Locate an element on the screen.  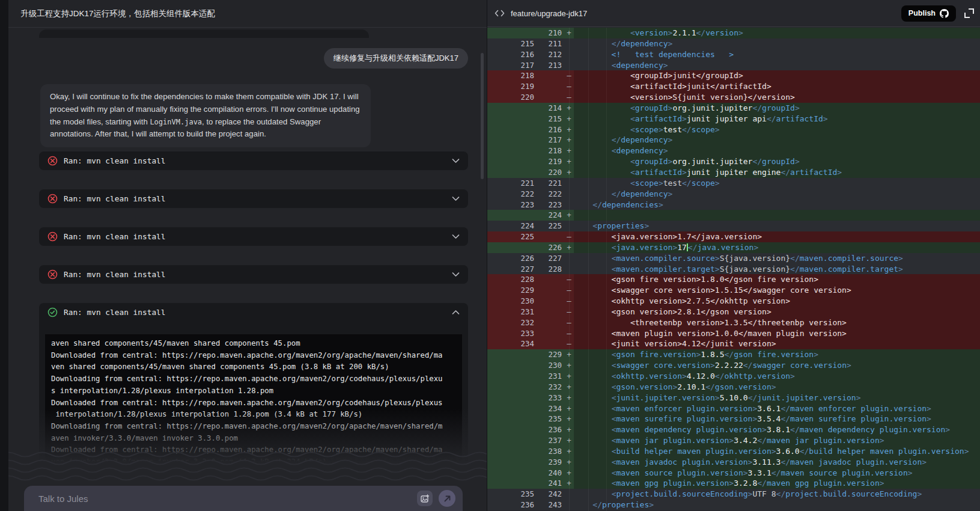
diff-gutter: 229— is located at coordinates (531, 290).